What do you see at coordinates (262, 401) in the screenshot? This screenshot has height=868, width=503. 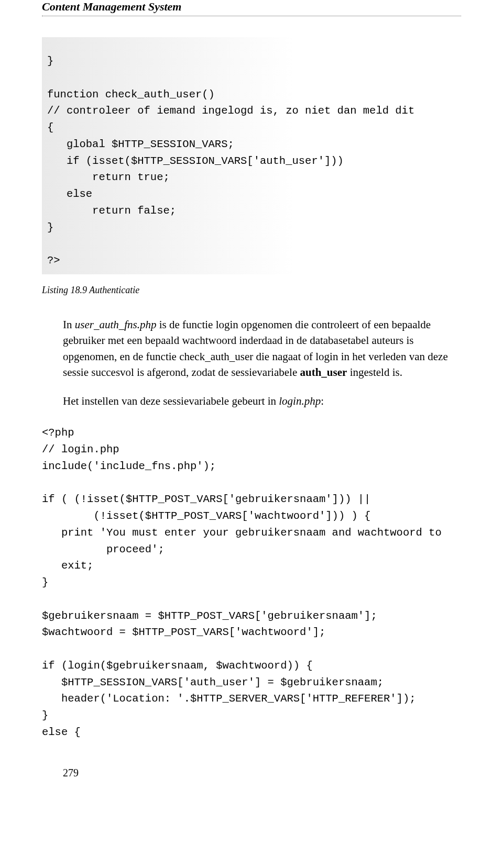 I see `paragraph-2: Het instellen van deze sessievariabele g…` at bounding box center [262, 401].